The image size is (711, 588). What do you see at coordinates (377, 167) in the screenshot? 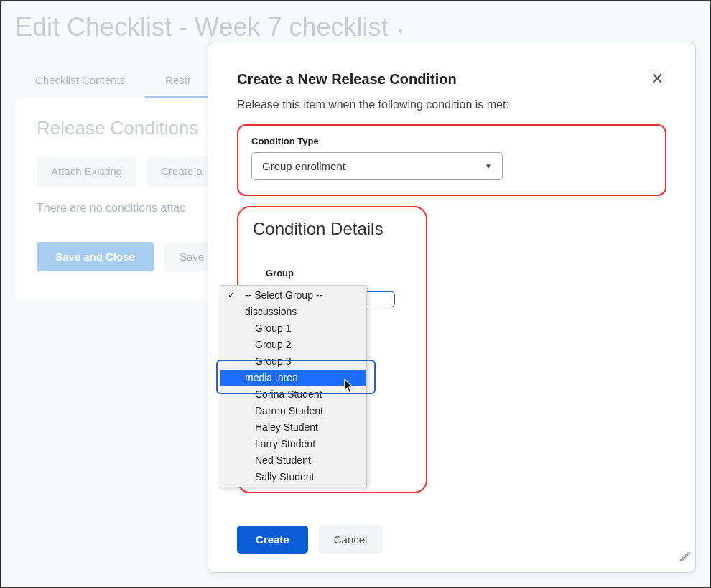
I see `condition-type-select: Group enrollment ▼` at bounding box center [377, 167].